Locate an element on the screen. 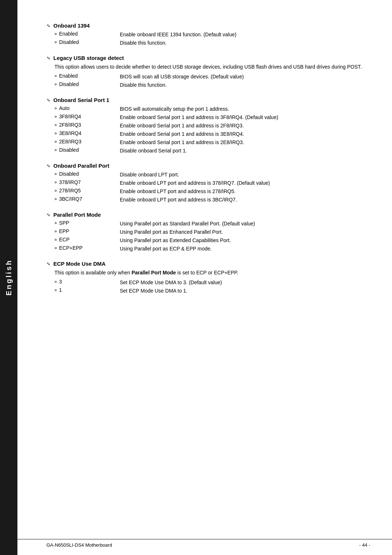 The height and width of the screenshot is (555, 392). option-key: » EPP is located at coordinates (87, 232).